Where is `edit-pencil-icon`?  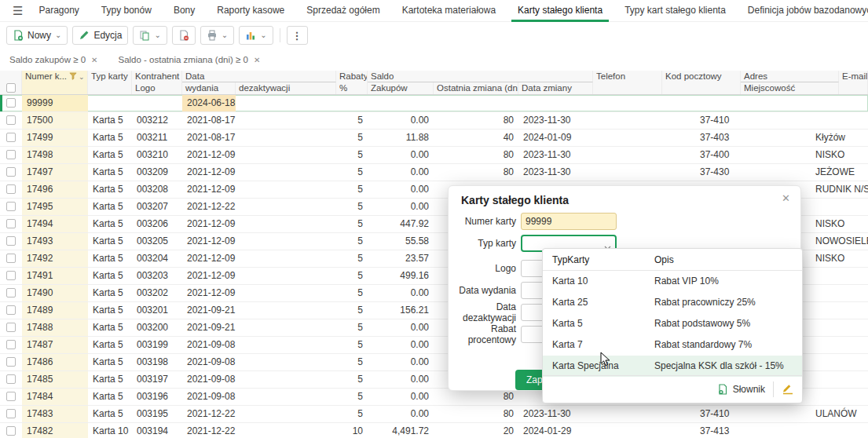 edit-pencil-icon is located at coordinates (788, 389).